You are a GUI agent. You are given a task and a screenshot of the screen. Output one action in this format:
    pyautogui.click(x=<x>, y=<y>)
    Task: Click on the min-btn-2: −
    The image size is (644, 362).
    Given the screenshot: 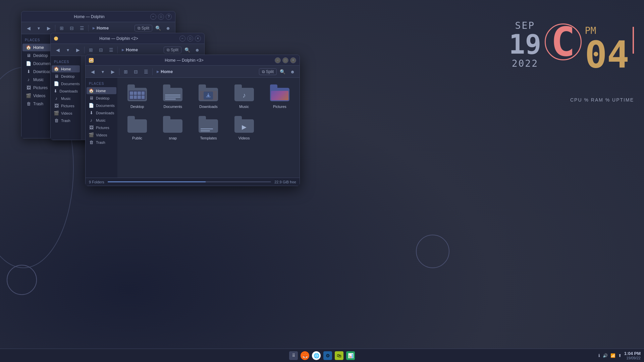 What is the action you would take?
    pyautogui.click(x=182, y=39)
    